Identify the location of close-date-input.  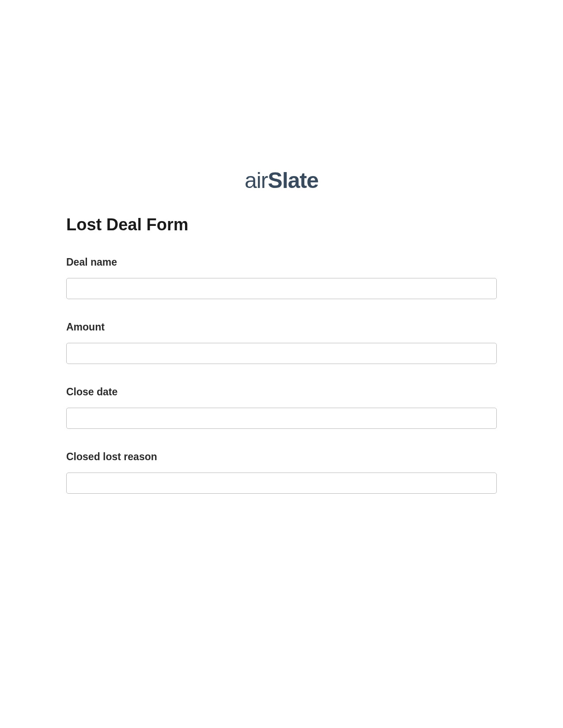
(282, 418).